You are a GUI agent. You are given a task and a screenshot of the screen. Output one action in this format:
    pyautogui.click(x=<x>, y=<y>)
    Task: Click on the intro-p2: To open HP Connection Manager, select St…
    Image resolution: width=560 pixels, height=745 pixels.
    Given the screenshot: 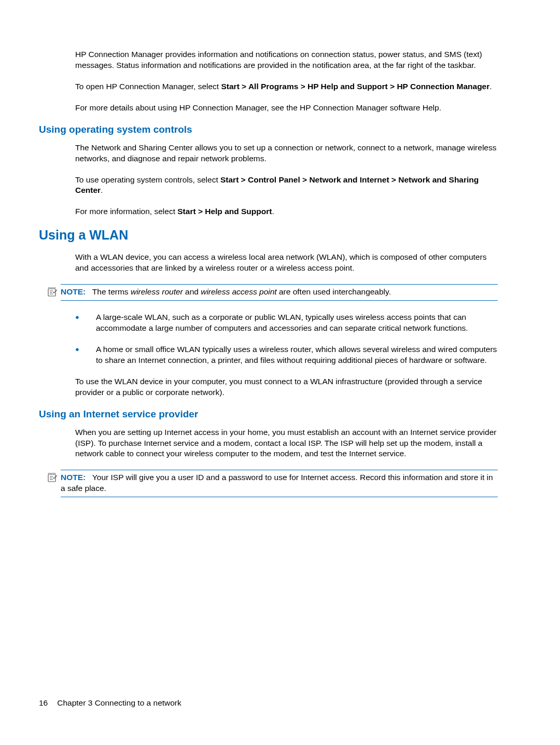 What is the action you would take?
    pyautogui.click(x=286, y=87)
    